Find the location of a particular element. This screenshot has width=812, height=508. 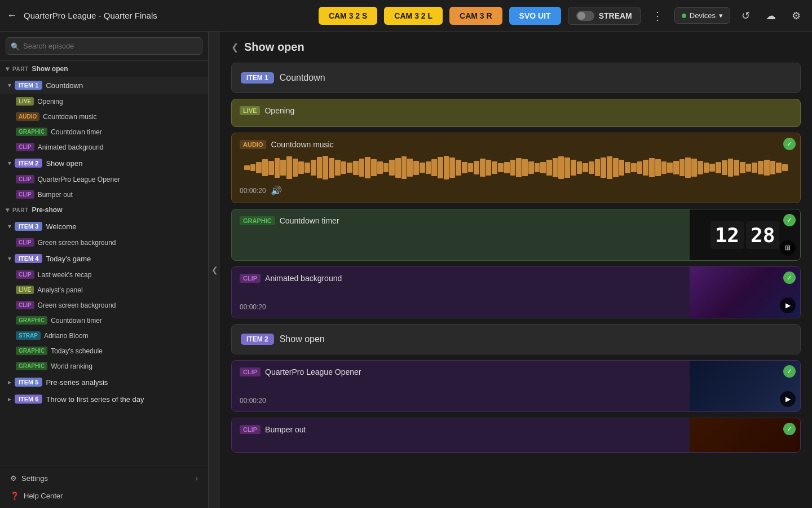

sidebar-item-2: ▾ ITEM 2 Show open is located at coordinates (104, 163).